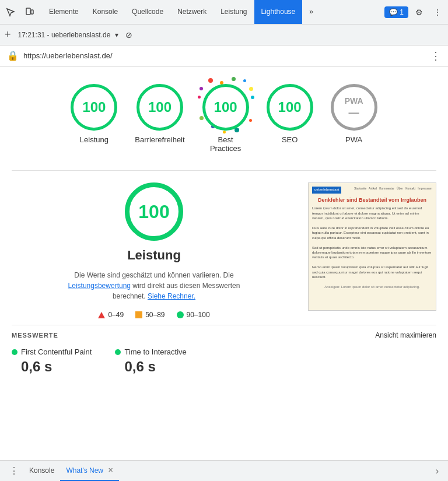  What do you see at coordinates (198, 315) in the screenshot?
I see `legend-range-green: 90–100` at bounding box center [198, 315].